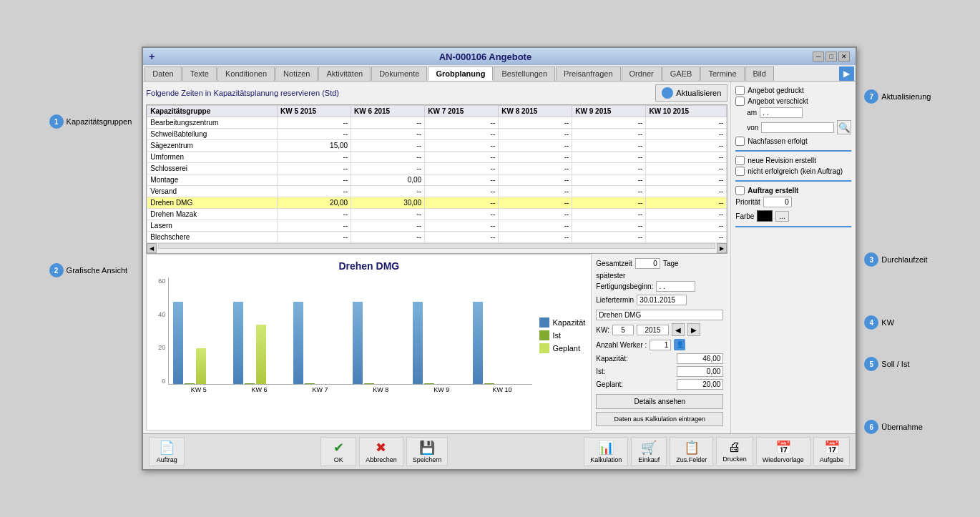 The width and height of the screenshot is (980, 517). I want to click on toolbar-zusfelder-btn: 📋 Zus.Felder, so click(691, 452).